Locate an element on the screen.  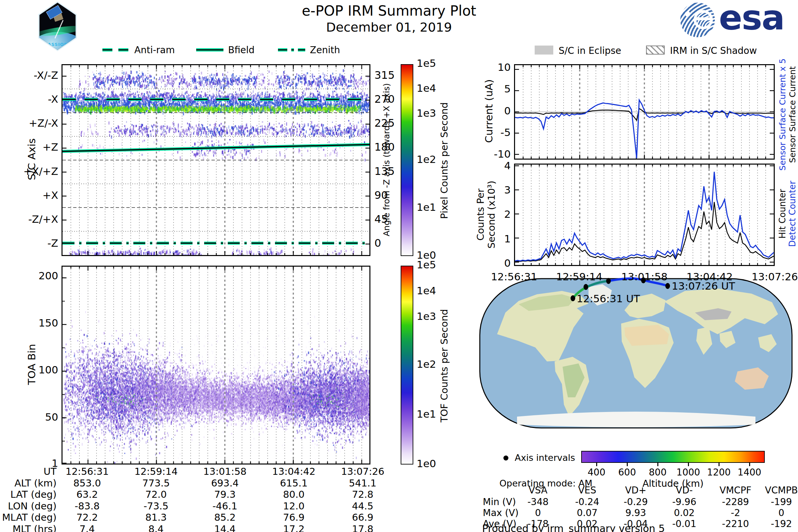
ephemeris-row-label: LAT (deg) is located at coordinates (28, 495).